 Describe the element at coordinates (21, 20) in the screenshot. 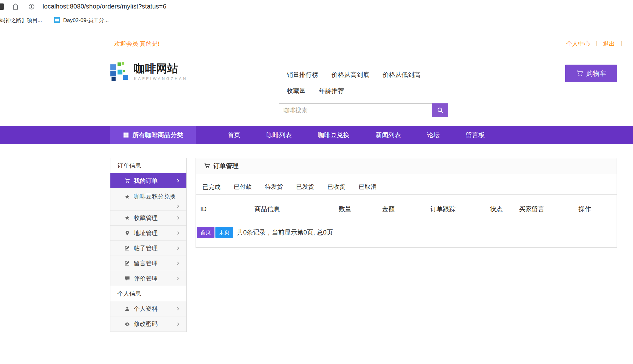

I see `bookmark-item: 码神之路】项目...` at that location.